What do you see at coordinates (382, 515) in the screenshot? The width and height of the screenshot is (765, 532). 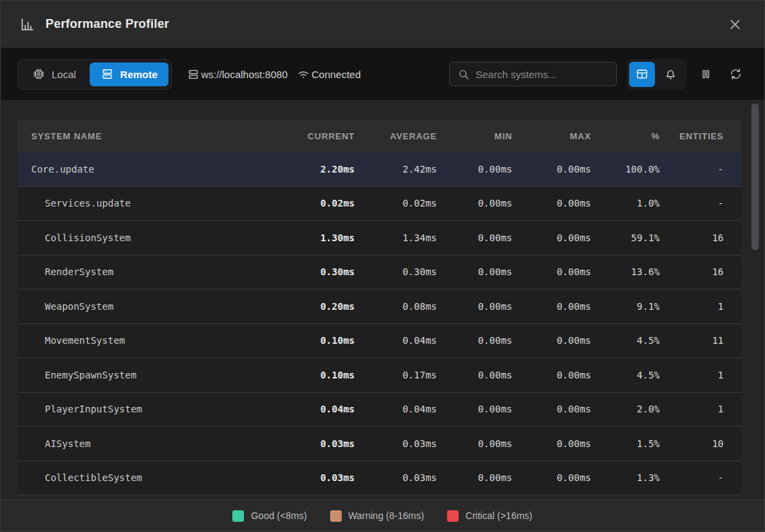 I see `legend-bar: Good (<8ms) Warning (8-16ms) Critical (>…` at bounding box center [382, 515].